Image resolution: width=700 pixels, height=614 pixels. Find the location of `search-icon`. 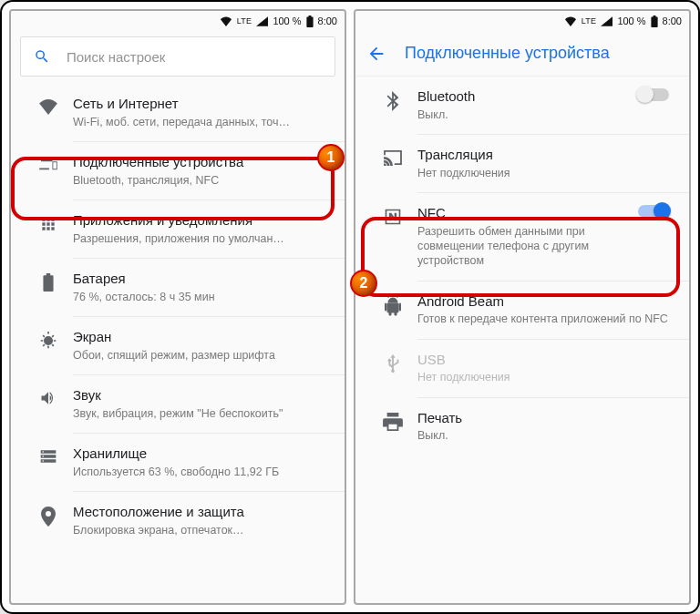

search-icon is located at coordinates (42, 56).